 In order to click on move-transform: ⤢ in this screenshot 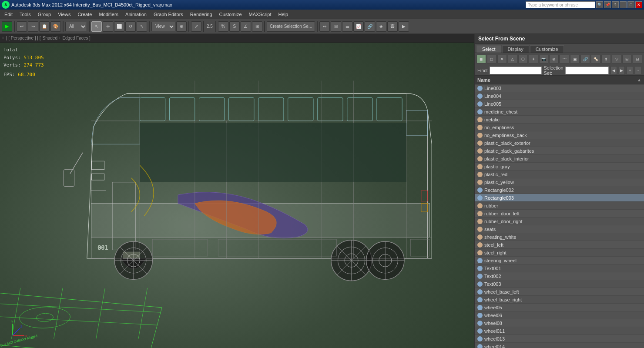, I will do `click(196, 27)`.